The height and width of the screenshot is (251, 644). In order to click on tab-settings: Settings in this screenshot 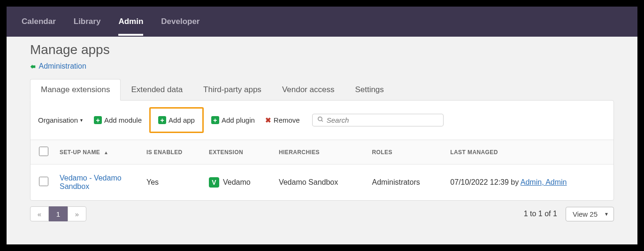, I will do `click(369, 90)`.